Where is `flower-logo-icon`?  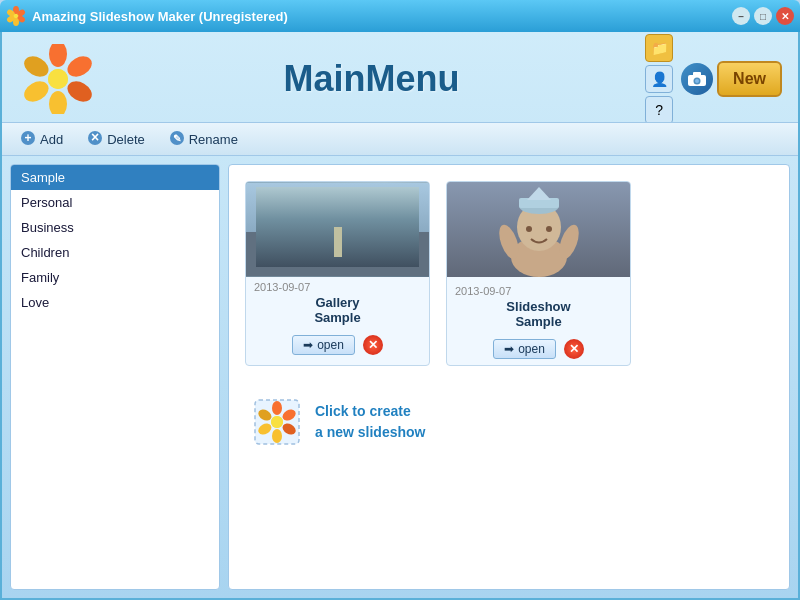
flower-logo-icon is located at coordinates (58, 79).